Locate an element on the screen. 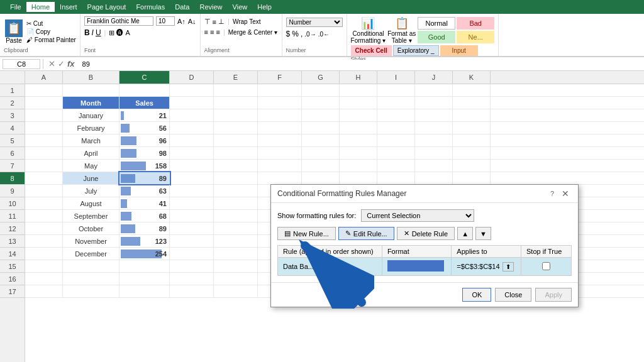 This screenshot has width=644, height=362. cell-c1 is located at coordinates (145, 90).